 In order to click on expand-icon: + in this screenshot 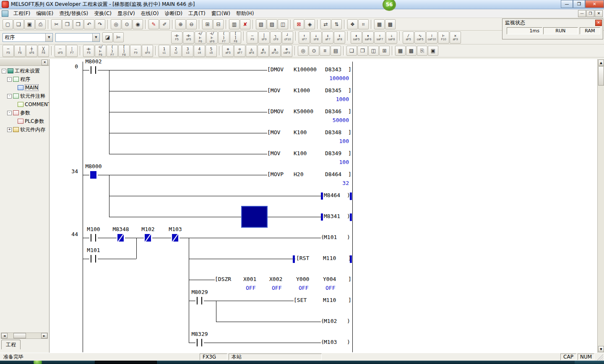, I will do `click(9, 130)`.